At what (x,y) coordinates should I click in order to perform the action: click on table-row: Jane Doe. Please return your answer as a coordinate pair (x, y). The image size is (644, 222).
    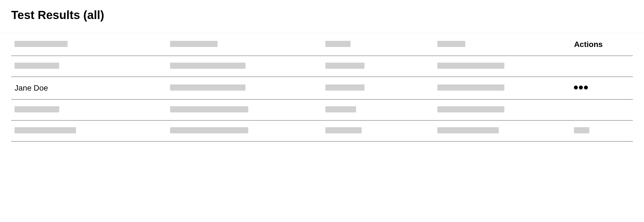
    Looking at the image, I should click on (322, 88).